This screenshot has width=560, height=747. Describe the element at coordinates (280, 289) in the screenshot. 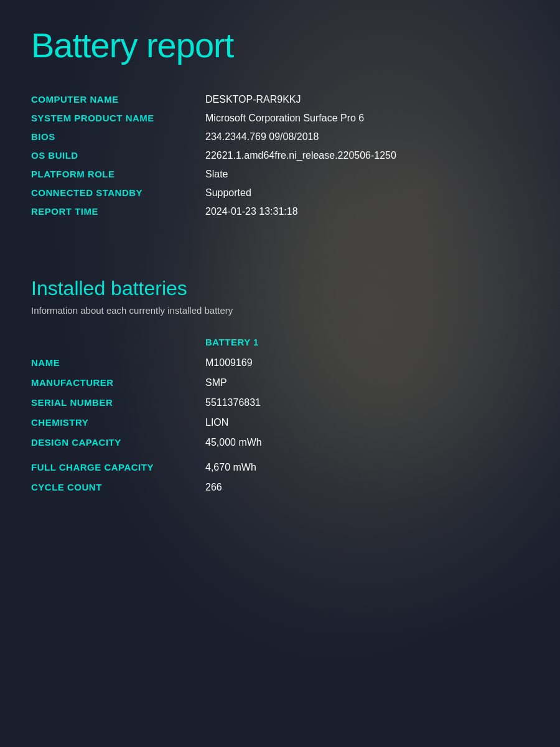

I see `batteries-section-title: Installed batteries` at that location.